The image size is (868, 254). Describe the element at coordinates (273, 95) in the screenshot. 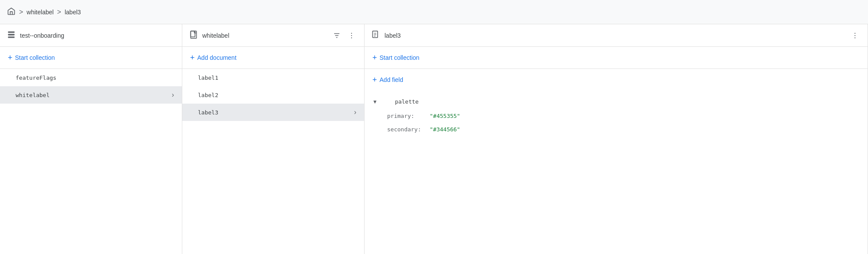

I see `list-item: label2` at that location.